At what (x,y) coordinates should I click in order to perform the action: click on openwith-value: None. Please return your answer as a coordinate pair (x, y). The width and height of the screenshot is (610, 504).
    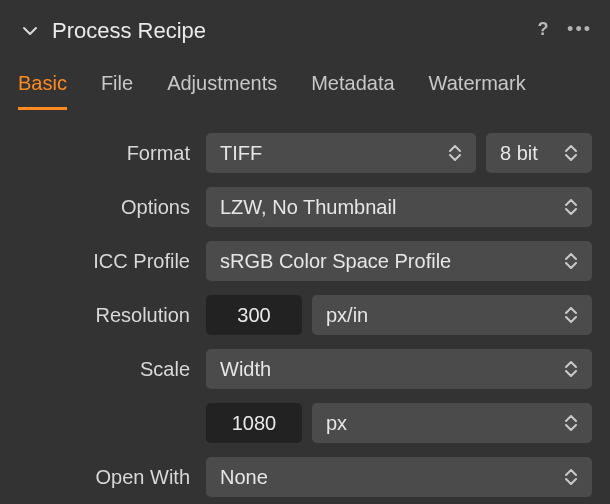
    Looking at the image, I should click on (386, 478).